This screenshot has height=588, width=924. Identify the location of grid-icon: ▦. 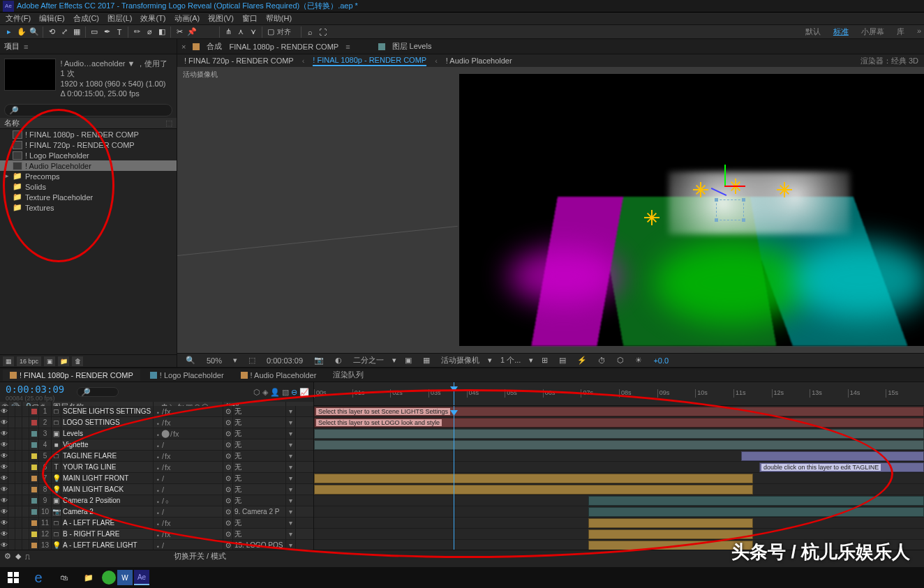
(426, 360).